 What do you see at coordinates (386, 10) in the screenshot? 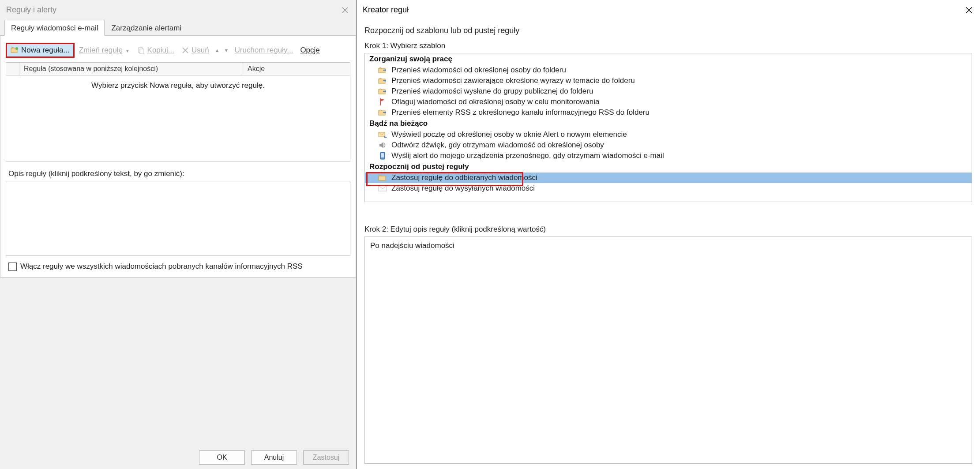
I see `right-title: Kreator reguł` at bounding box center [386, 10].